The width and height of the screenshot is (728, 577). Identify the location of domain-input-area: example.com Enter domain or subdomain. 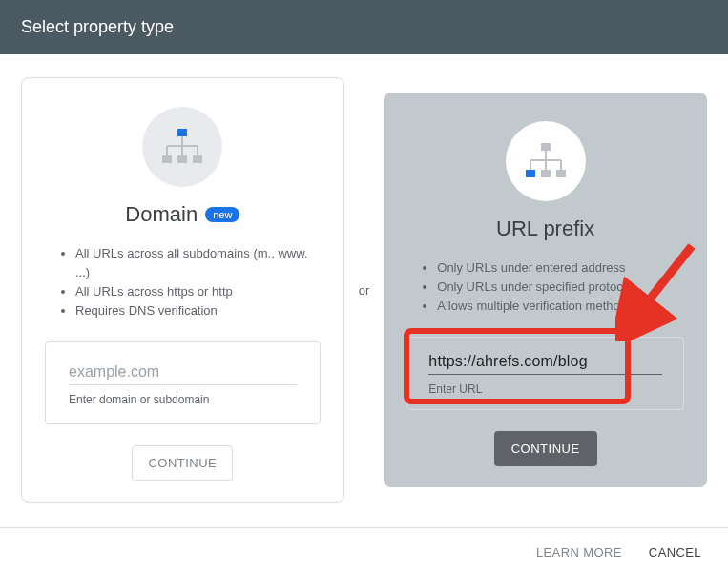
(183, 383).